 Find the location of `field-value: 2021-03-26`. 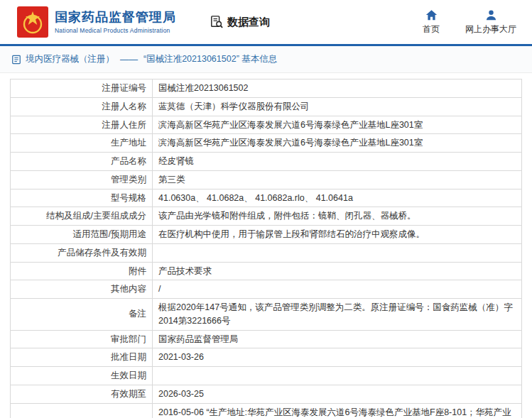

field-value: 2021-03-26 is located at coordinates (337, 358).